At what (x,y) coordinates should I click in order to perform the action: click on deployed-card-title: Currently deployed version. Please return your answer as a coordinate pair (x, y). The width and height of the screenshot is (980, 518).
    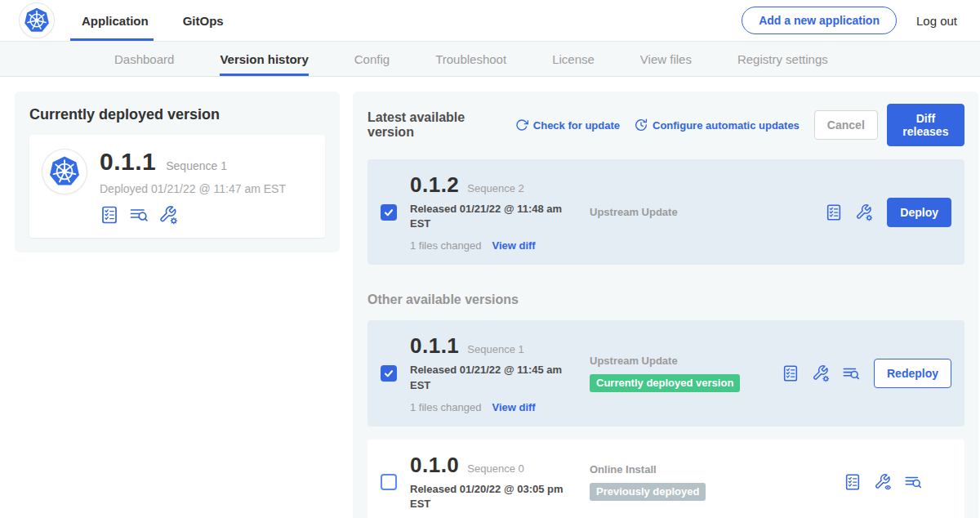
    Looking at the image, I should click on (177, 114).